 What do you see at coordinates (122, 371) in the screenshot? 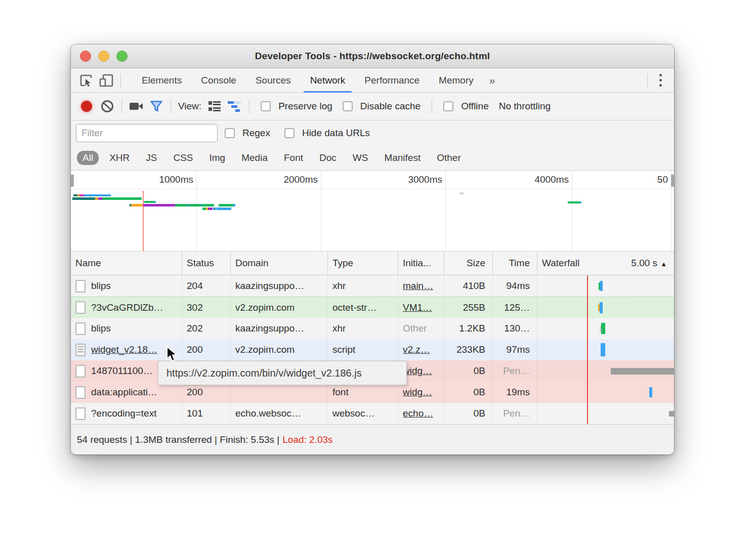
I see `request-name: 1487011100…` at bounding box center [122, 371].